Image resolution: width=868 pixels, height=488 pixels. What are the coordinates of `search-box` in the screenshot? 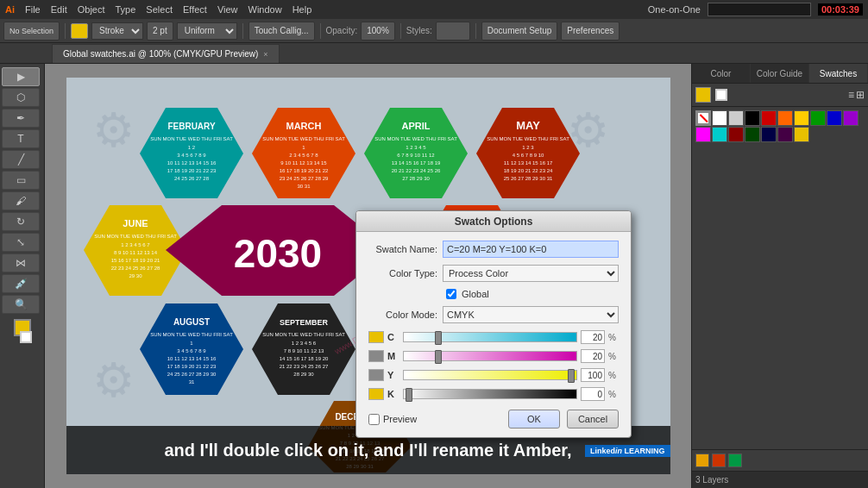 It's located at (759, 9).